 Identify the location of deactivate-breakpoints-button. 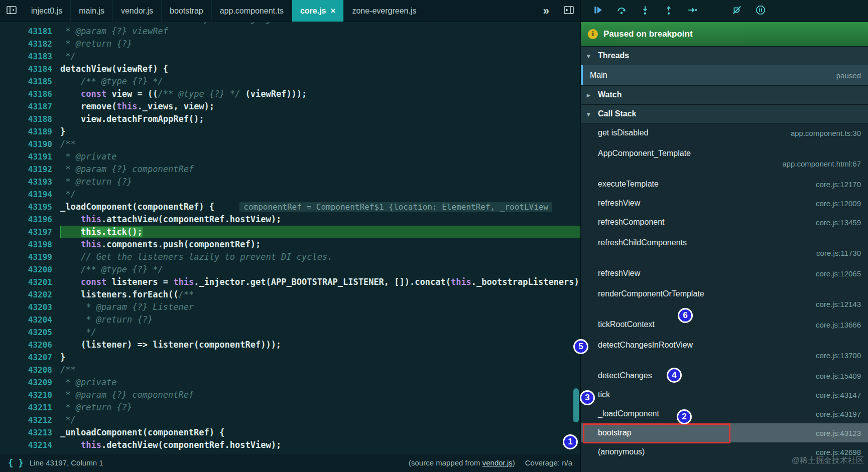
(737, 11).